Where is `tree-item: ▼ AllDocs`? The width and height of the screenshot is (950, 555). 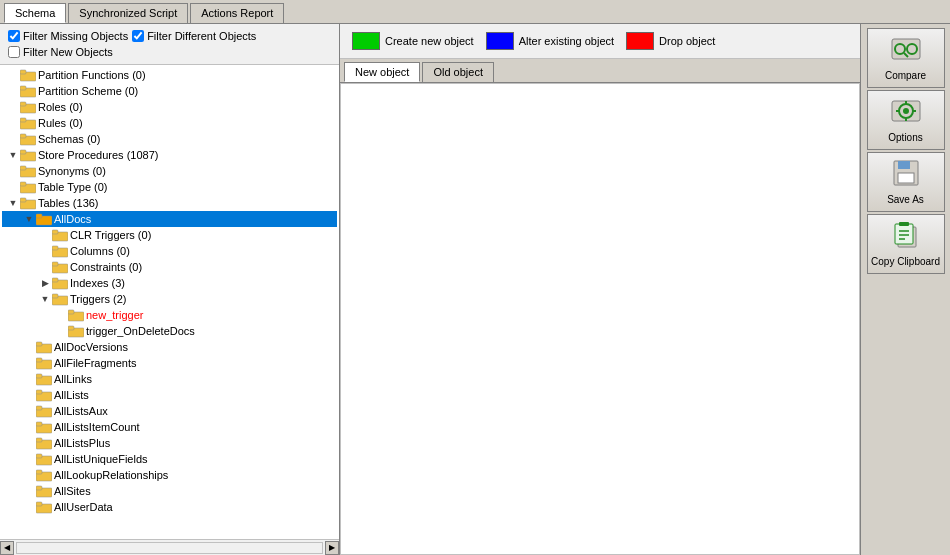 tree-item: ▼ AllDocs is located at coordinates (170, 219).